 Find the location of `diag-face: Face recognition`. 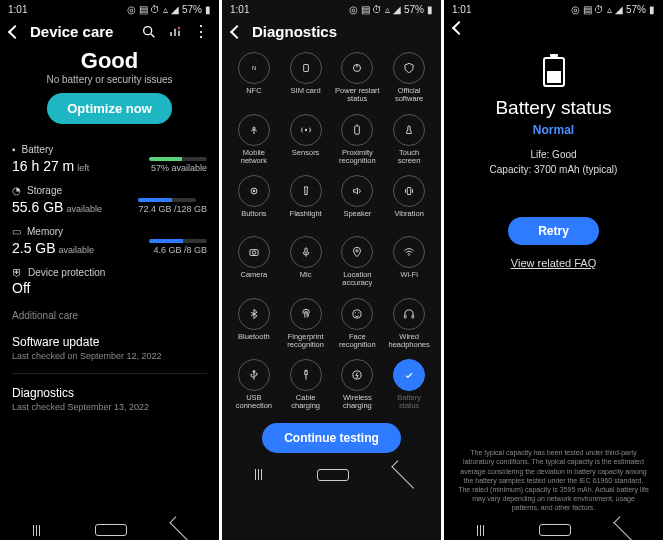

diag-face: Face recognition is located at coordinates (358, 324).